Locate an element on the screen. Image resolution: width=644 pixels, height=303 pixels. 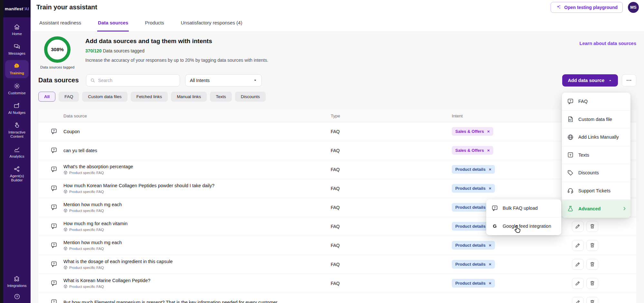
section-heading: Add data sources and tag them with inten… is located at coordinates (177, 41).